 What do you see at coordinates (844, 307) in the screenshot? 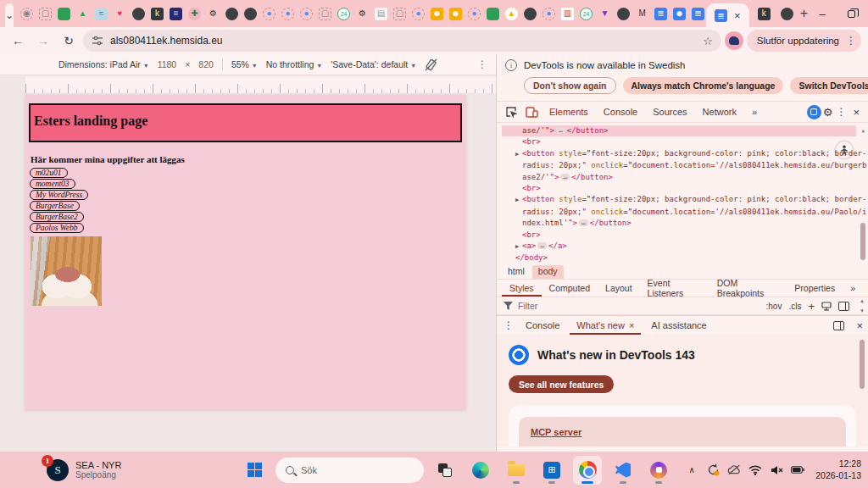
I see `sidebar-toggle-icon` at bounding box center [844, 307].